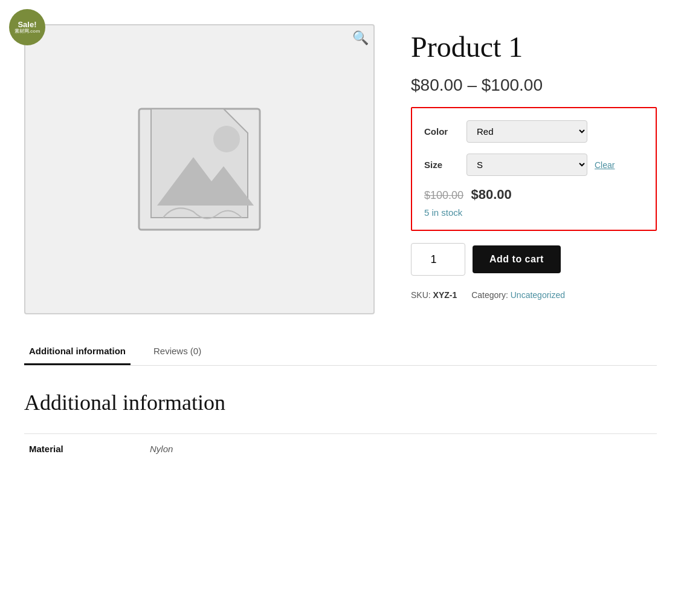 The image size is (681, 616). What do you see at coordinates (341, 427) in the screenshot?
I see `additional-info-section: Additional information Material Nylon` at bounding box center [341, 427].